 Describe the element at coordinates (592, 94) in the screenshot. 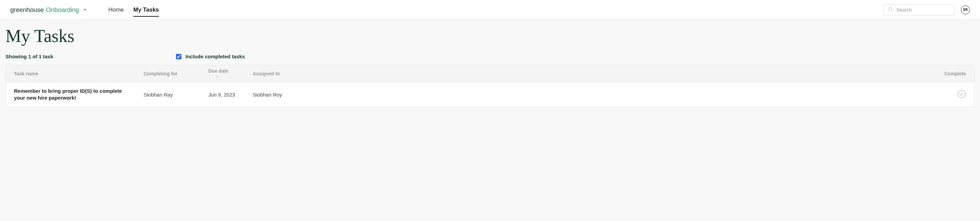

I see `cell-assigned-to: Siobhan Roy` at that location.